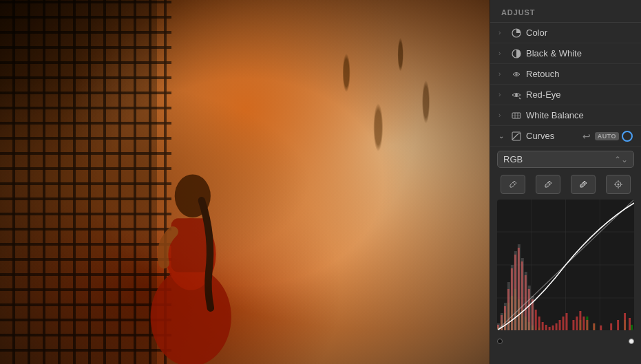 The image size is (641, 364). What do you see at coordinates (516, 95) in the screenshot?
I see `eye-icon` at bounding box center [516, 95].